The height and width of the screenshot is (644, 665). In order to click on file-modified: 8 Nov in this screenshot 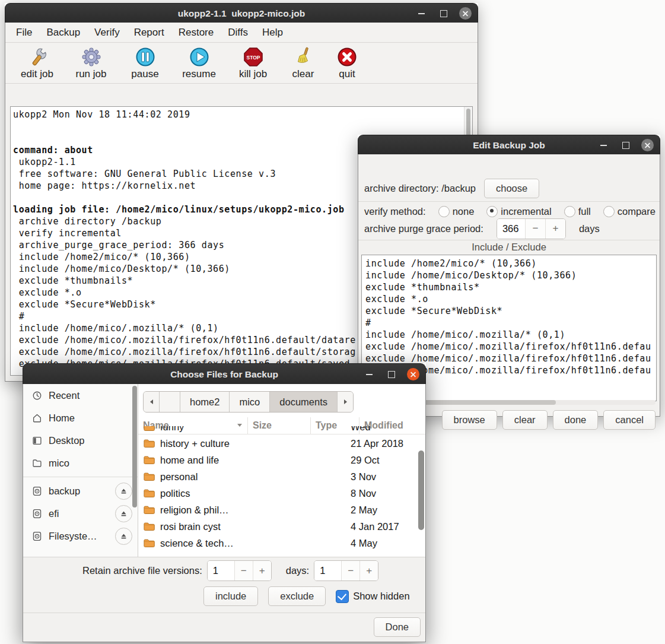, I will do `click(363, 494)`.